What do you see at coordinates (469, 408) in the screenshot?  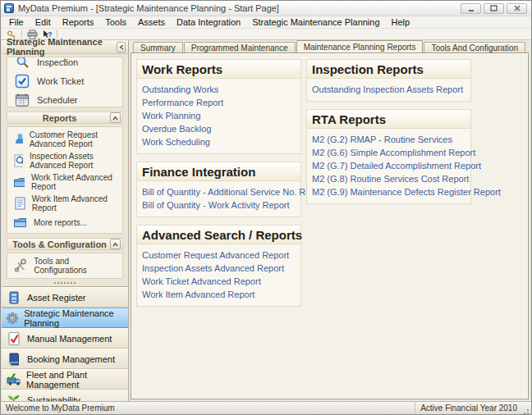 I see `status-financial-year: Active Financial Year 2010` at bounding box center [469, 408].